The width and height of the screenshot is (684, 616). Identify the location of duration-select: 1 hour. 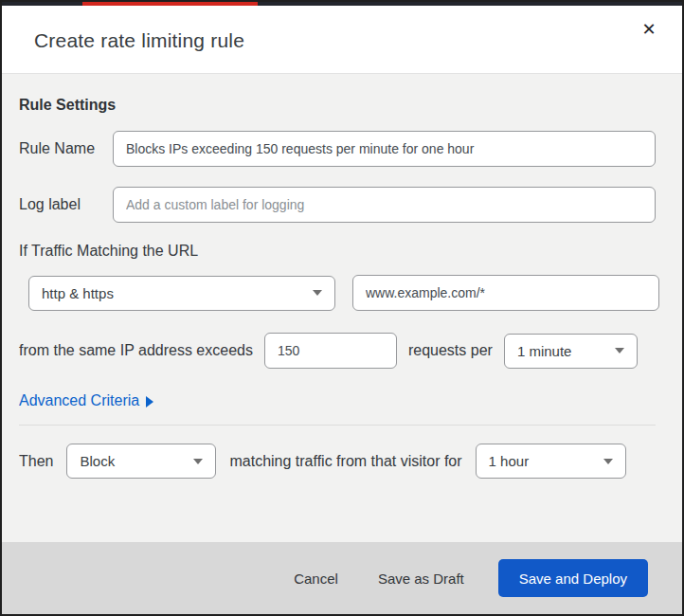
(551, 461).